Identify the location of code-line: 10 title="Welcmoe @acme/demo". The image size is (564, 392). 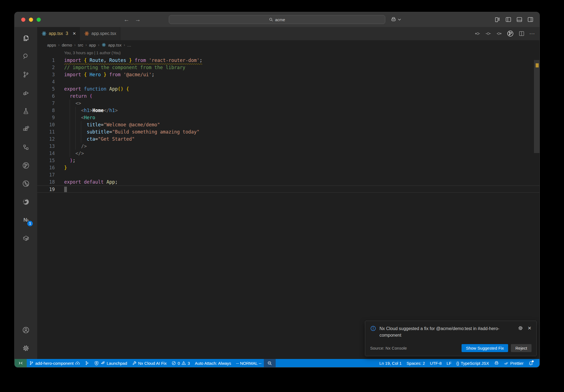
(288, 125).